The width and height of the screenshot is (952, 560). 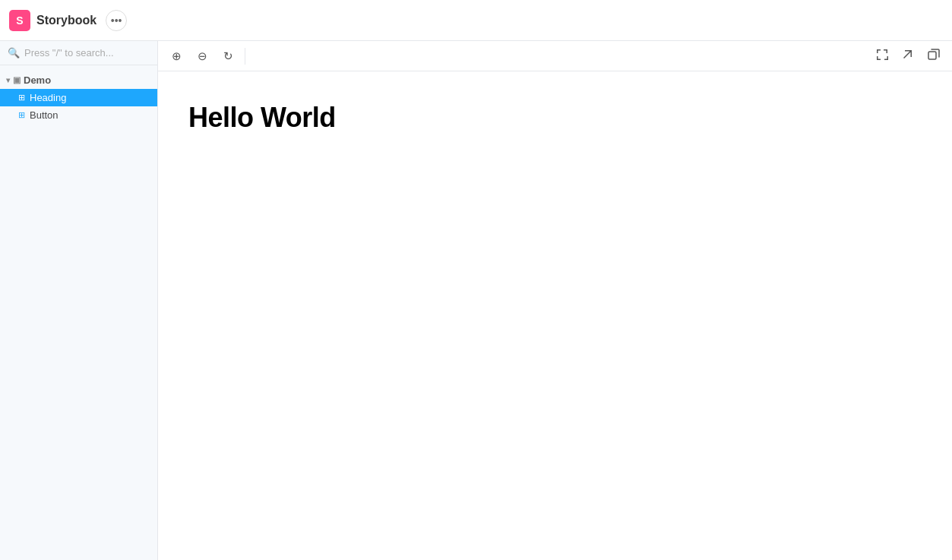 What do you see at coordinates (44, 115) in the screenshot?
I see `sidebar-item-button-label: Button` at bounding box center [44, 115].